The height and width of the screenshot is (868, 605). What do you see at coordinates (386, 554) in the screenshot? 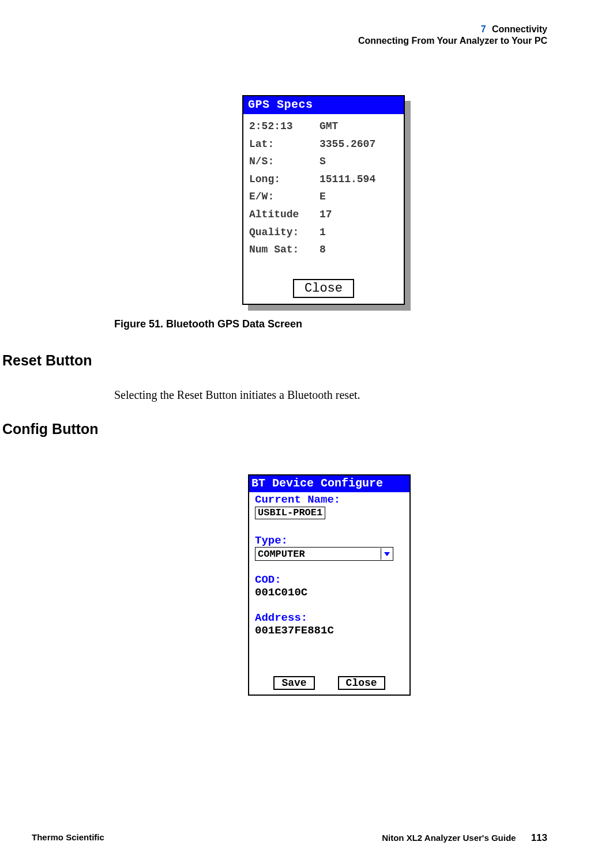
I see `dropdown-arrow-icon` at bounding box center [386, 554].